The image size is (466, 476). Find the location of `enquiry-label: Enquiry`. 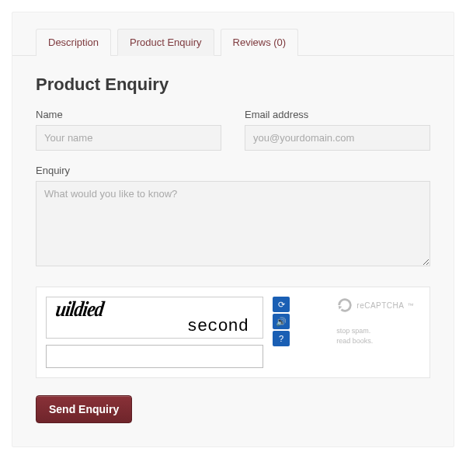

enquiry-label: Enquiry is located at coordinates (233, 171).